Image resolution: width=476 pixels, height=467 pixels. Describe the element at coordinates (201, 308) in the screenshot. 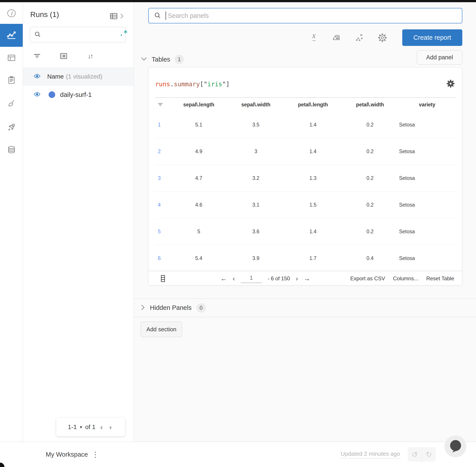

I see `hidden-panels-count-badge: 0` at that location.